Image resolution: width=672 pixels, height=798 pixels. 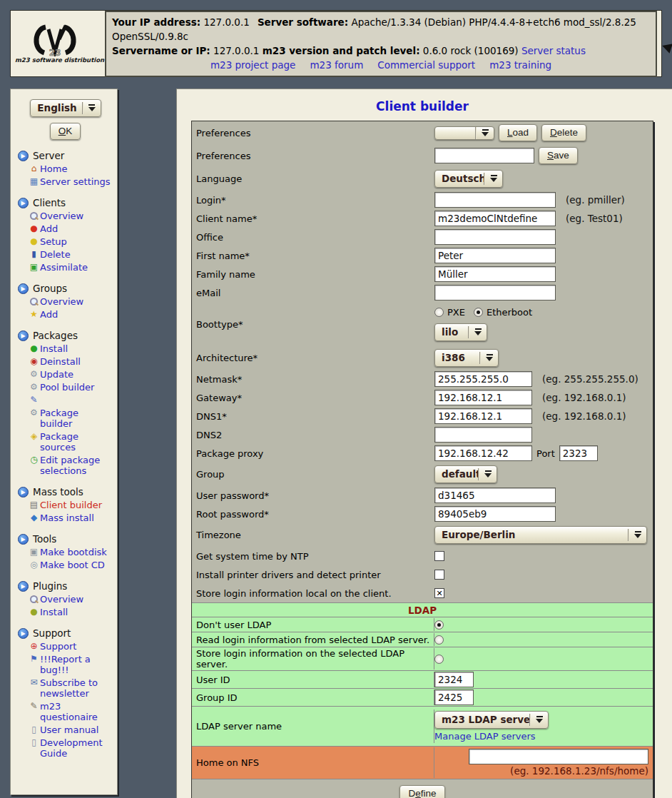 What do you see at coordinates (313, 200) in the screenshot?
I see `field-label: Login*` at bounding box center [313, 200].